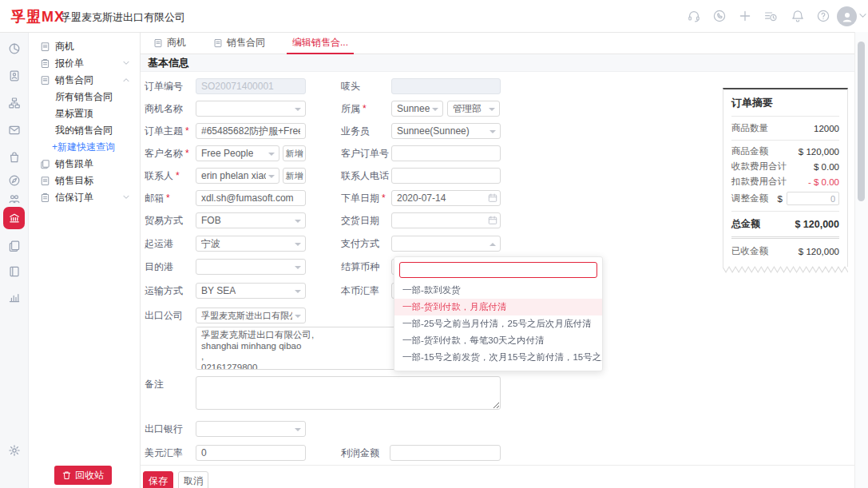 The height and width of the screenshot is (488, 868). I want to click on tab-edit-sales-contract: 编辑销售合..., so click(320, 43).